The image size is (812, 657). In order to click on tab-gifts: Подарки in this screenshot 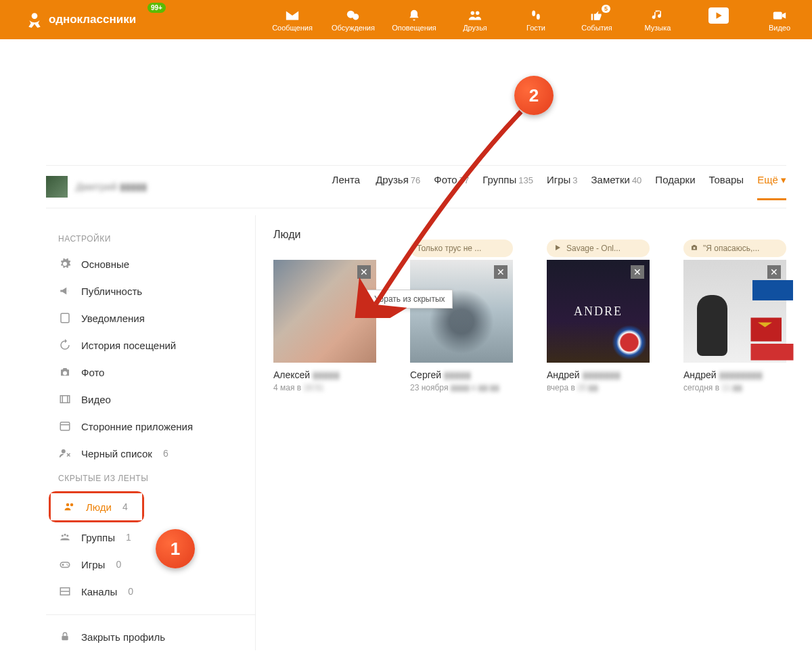, I will do `click(675, 187)`.